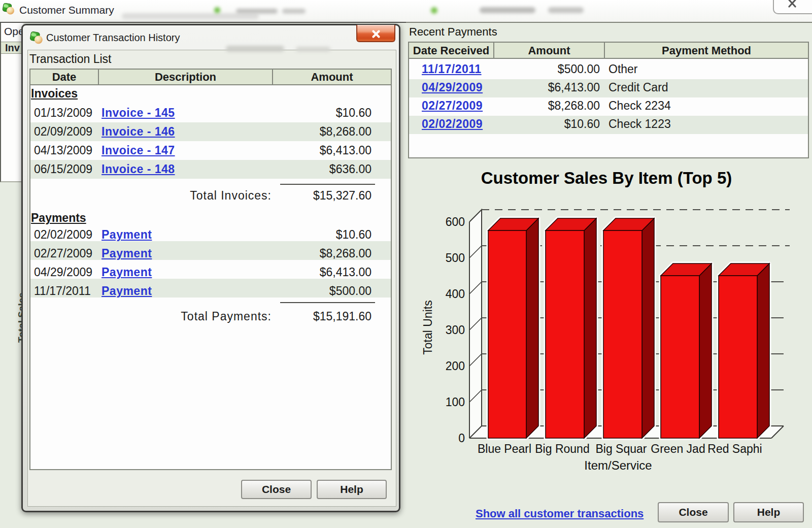  What do you see at coordinates (562, 449) in the screenshot?
I see `svg-text: Big Round` at bounding box center [562, 449].